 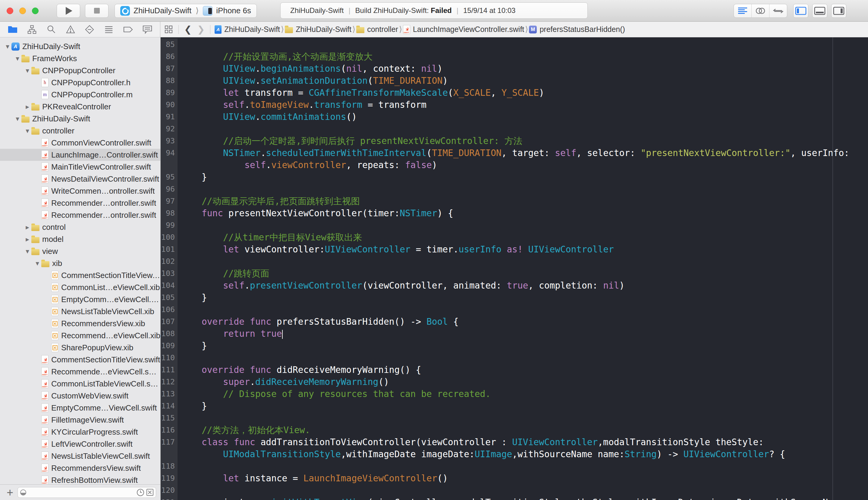 I want to click on tree-row: SWIFT LeftViewController.swift, so click(x=80, y=444).